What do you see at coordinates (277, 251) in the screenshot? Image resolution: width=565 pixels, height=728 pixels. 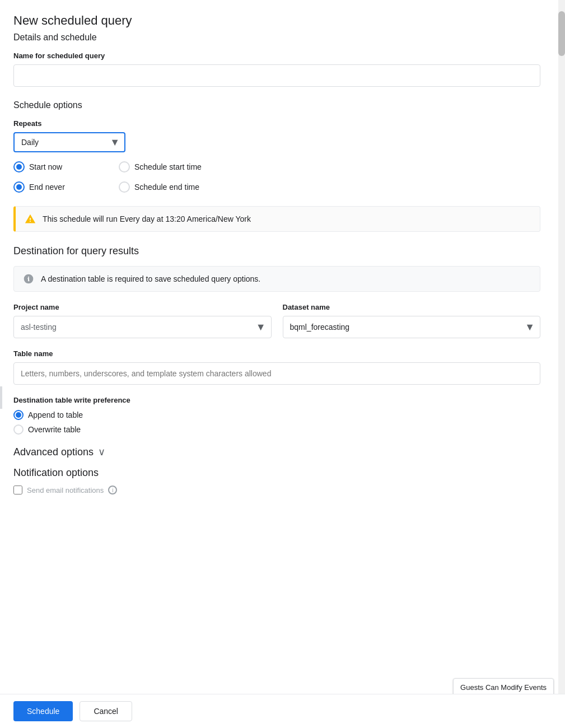 I see `destination-title: Destination for query results` at bounding box center [277, 251].